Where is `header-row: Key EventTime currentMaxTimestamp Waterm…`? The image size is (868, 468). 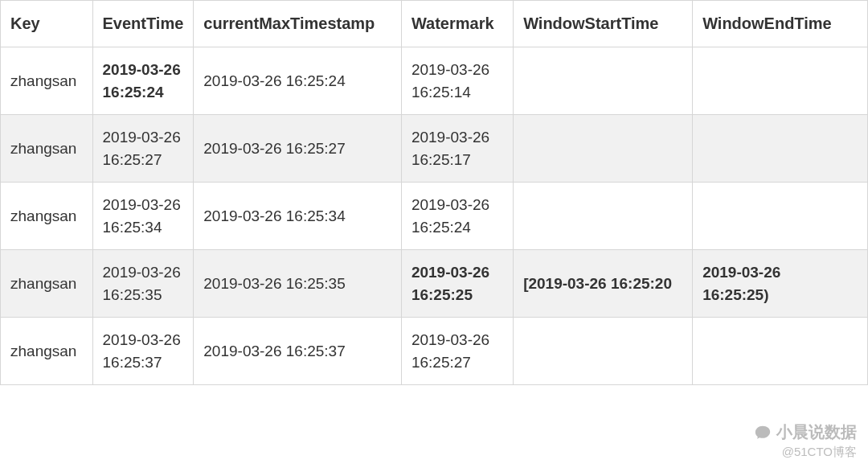
header-row: Key EventTime currentMaxTimestamp Waterm… is located at coordinates (434, 24).